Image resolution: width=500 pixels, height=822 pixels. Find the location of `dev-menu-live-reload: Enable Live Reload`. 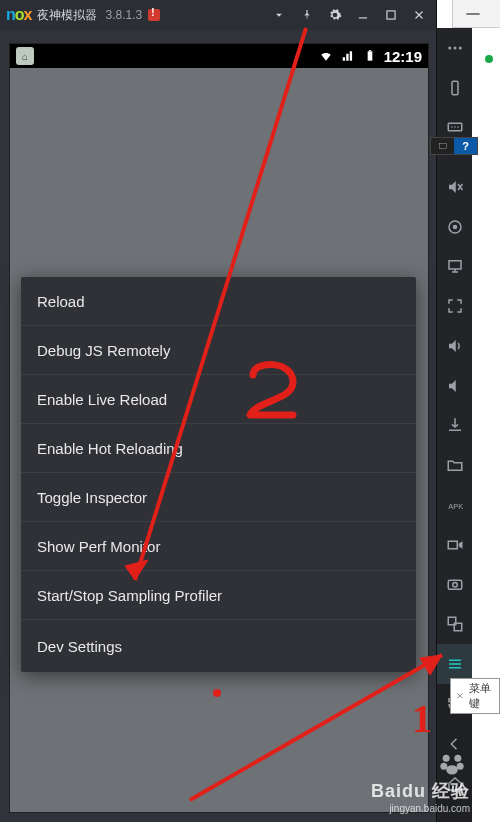

dev-menu-live-reload: Enable Live Reload is located at coordinates (218, 400).